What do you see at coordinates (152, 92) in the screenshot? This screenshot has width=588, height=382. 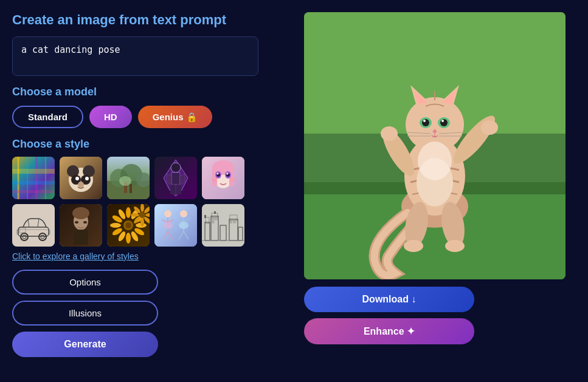 I see `model-section-label: Choose a model` at bounding box center [152, 92].